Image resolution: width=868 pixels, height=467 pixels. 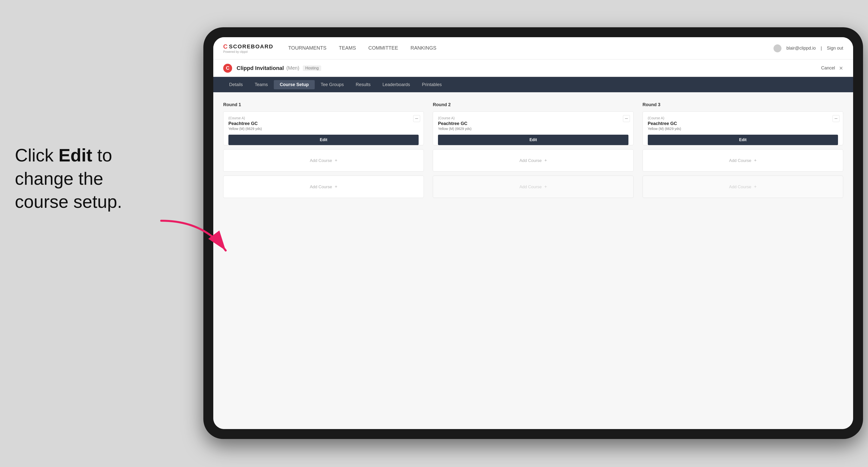 I want to click on round-1-add-course-2-label: Add Course +, so click(x=323, y=187).